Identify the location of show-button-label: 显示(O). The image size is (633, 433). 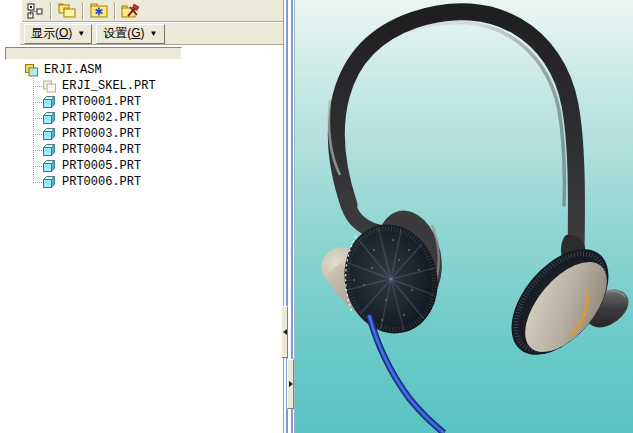
(52, 34).